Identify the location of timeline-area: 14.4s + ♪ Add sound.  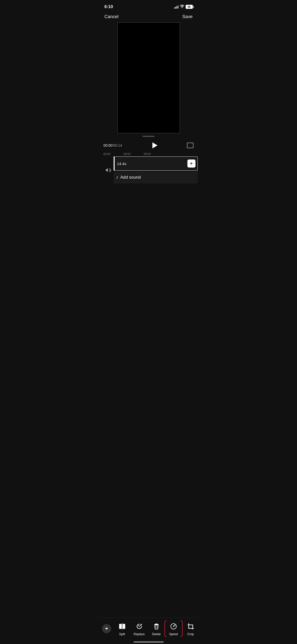
(149, 170).